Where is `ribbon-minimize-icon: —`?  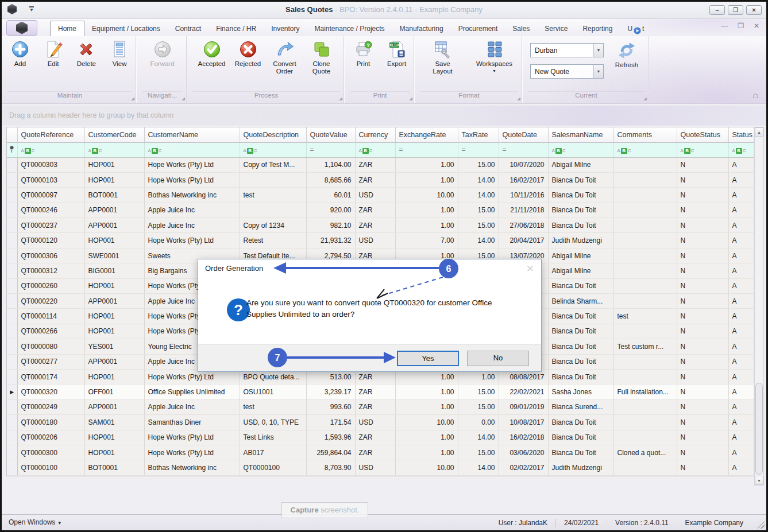 ribbon-minimize-icon: — is located at coordinates (724, 26).